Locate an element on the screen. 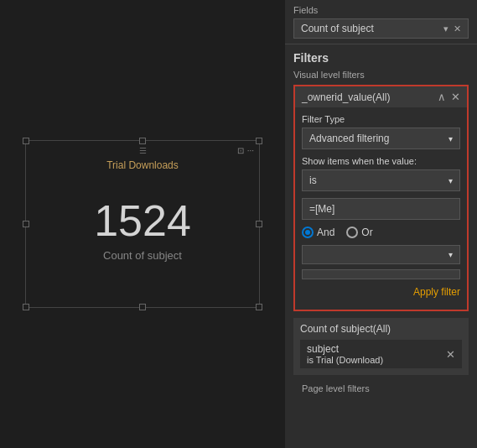 The height and width of the screenshot is (448, 477). visual-card-title: Trial Downloads is located at coordinates (143, 165).